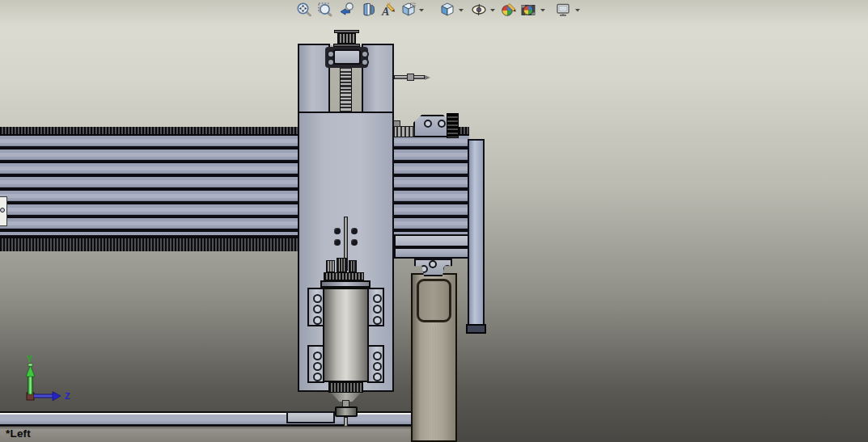 The width and height of the screenshot is (868, 442). What do you see at coordinates (68, 396) in the screenshot?
I see `z-axis-label: Z` at bounding box center [68, 396].